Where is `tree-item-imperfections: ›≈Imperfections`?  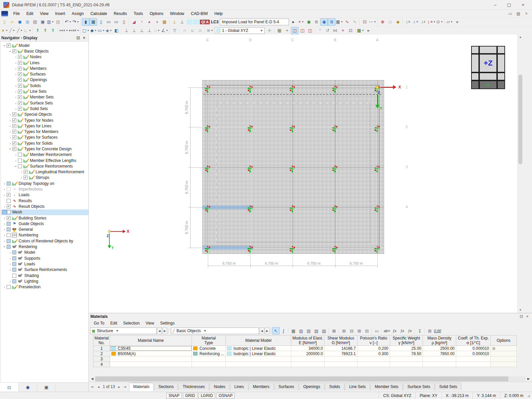 tree-item-imperfections: ›≈Imperfections is located at coordinates (45, 189).